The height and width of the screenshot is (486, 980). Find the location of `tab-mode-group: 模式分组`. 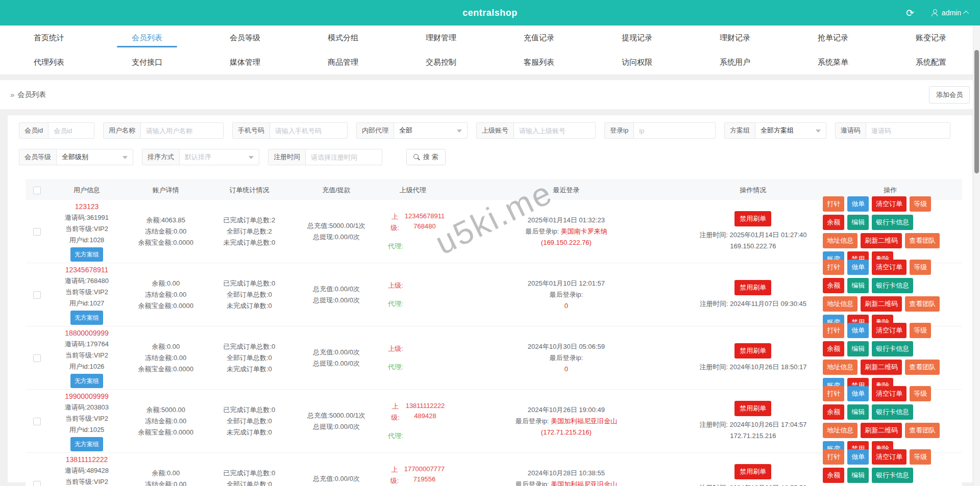

tab-mode-group: 模式分组 is located at coordinates (343, 38).